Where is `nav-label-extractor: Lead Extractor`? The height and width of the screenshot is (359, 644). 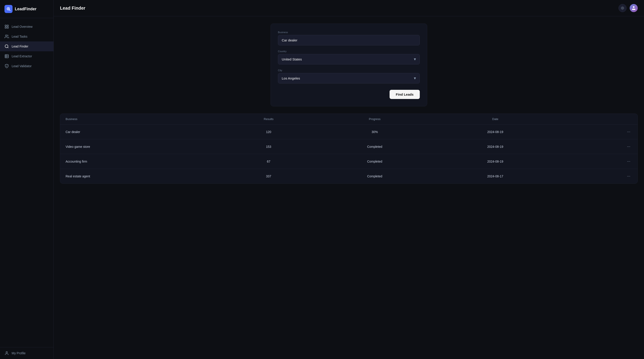
nav-label-extractor: Lead Extractor is located at coordinates (22, 56).